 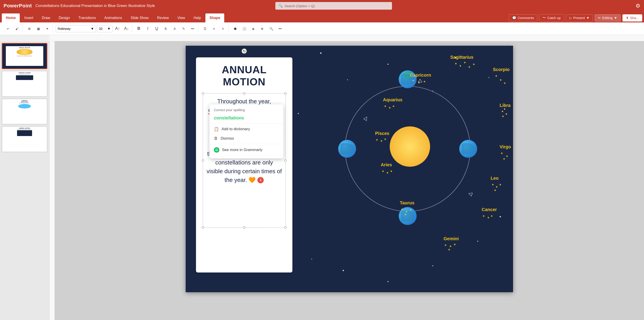 What do you see at coordinates (184, 29) in the screenshot?
I see `highlight-button: ✎` at bounding box center [184, 29].